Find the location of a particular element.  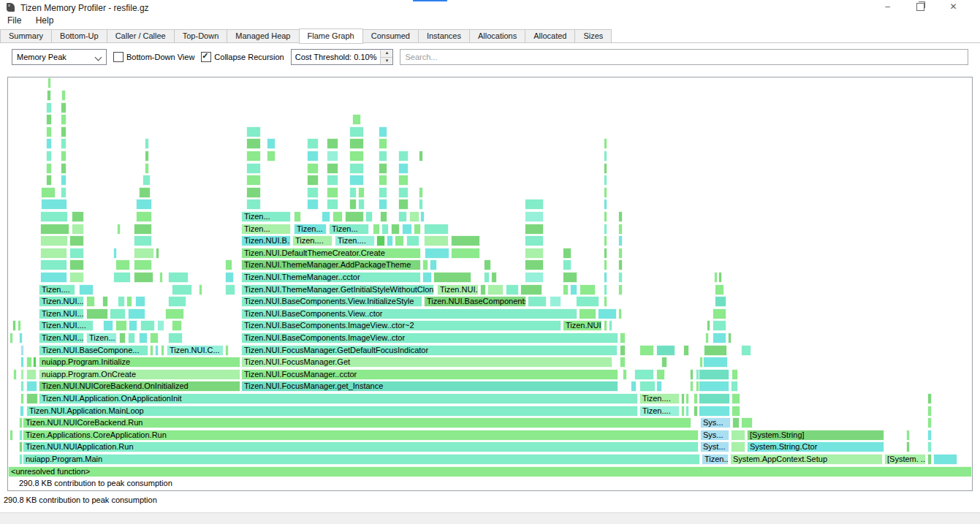

spin-up-button: ▲ is located at coordinates (387, 54).